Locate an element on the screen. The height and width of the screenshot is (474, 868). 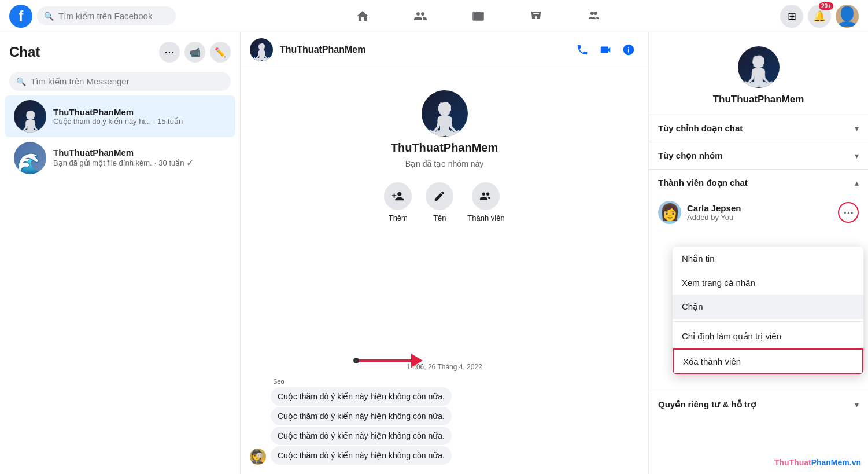
dropdown-item-chi-dinh: Chỉ định làm quản trị viên is located at coordinates (768, 336).